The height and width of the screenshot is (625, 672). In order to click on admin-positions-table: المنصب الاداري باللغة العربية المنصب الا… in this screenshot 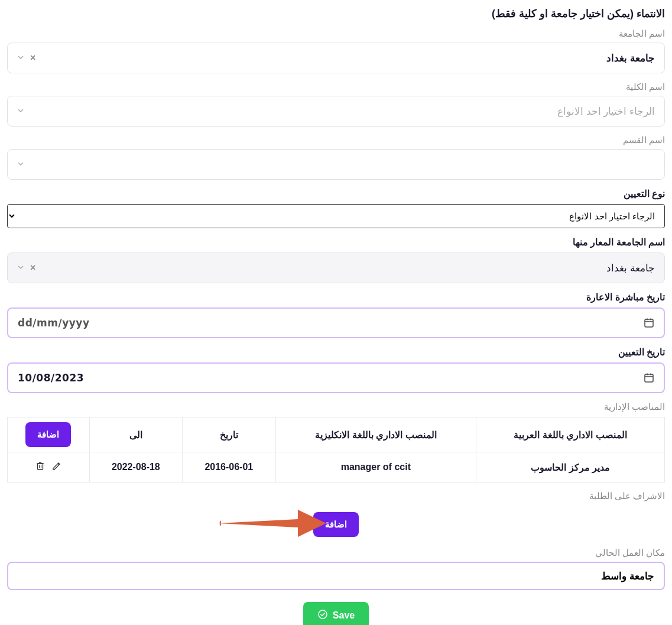, I will do `click(336, 449)`.